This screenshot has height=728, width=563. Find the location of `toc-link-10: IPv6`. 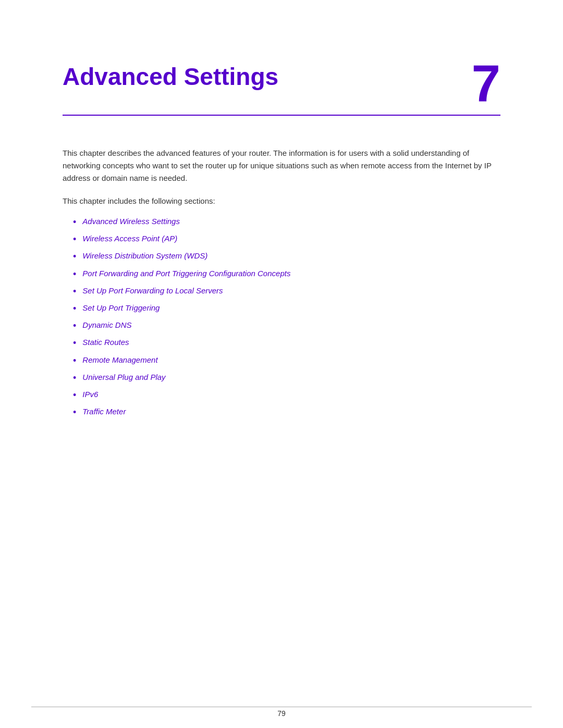

toc-link-10: IPv6 is located at coordinates (90, 395).